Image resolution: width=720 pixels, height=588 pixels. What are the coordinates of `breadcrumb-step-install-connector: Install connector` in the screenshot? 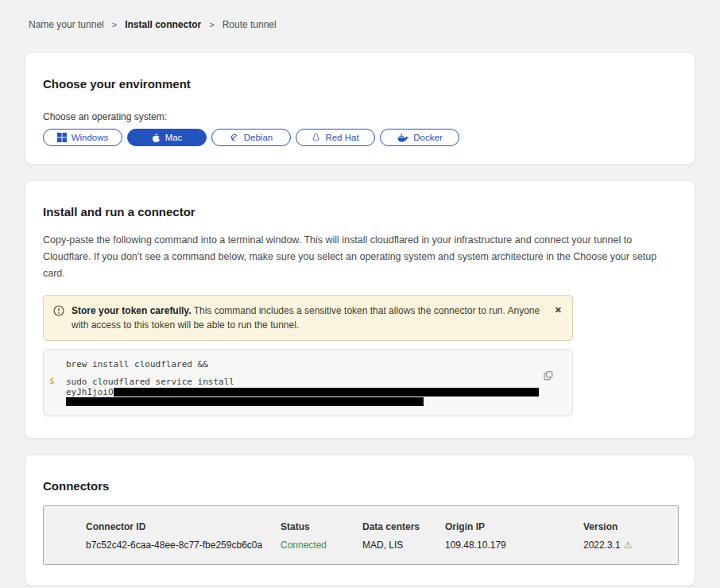 It's located at (163, 25).